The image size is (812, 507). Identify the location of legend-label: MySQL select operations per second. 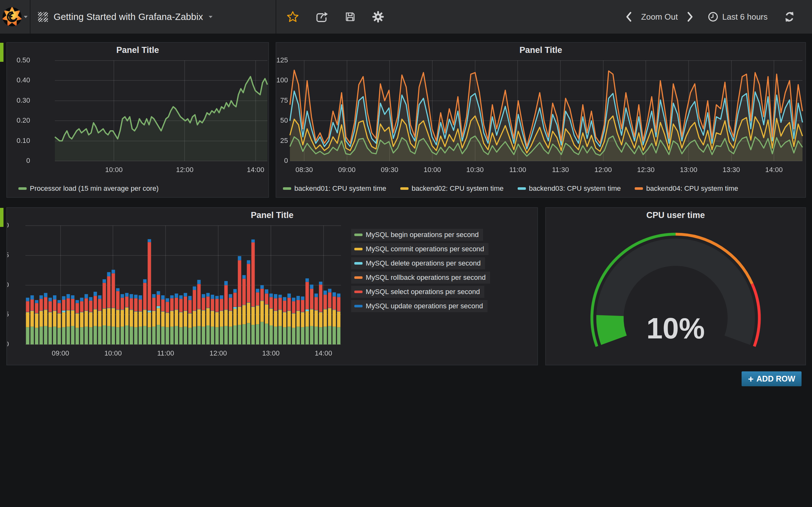
(423, 292).